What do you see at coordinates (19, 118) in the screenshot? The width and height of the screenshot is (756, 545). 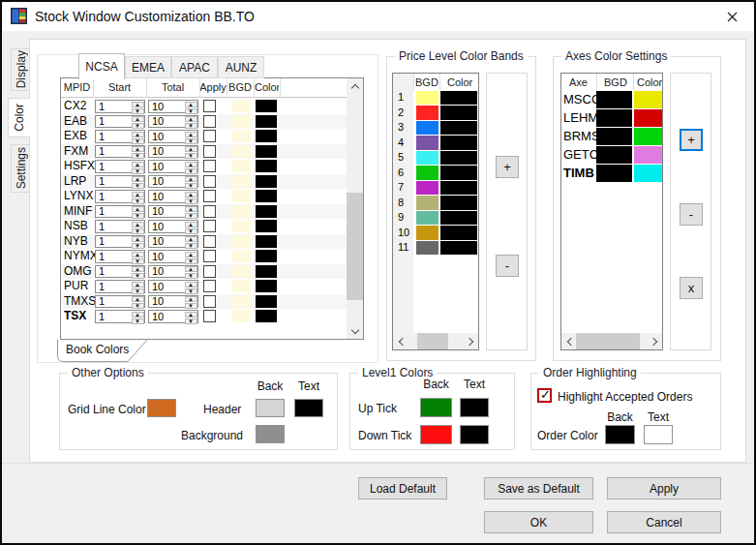 I see `tab-color: Color` at bounding box center [19, 118].